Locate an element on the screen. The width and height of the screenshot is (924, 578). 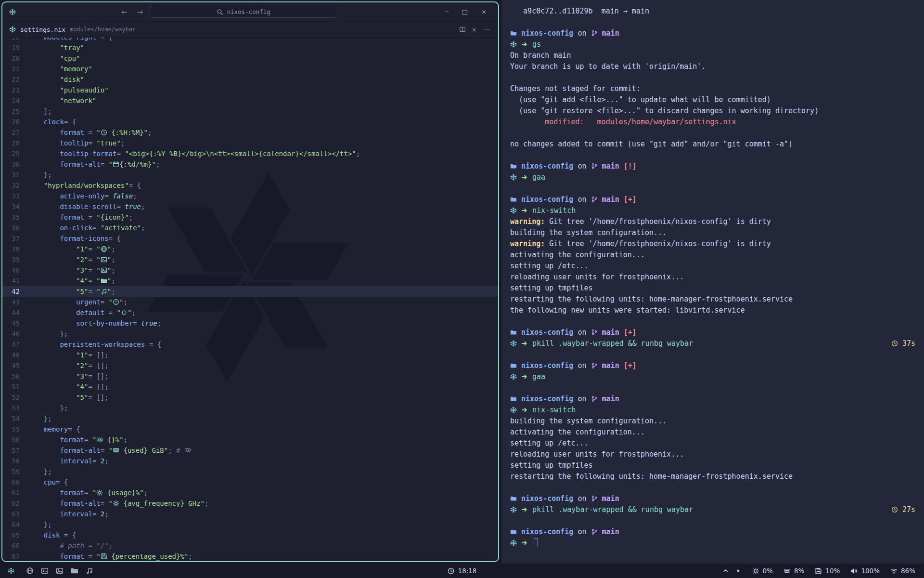
code-line-38: 38 "1"= ""; is located at coordinates (250, 249).